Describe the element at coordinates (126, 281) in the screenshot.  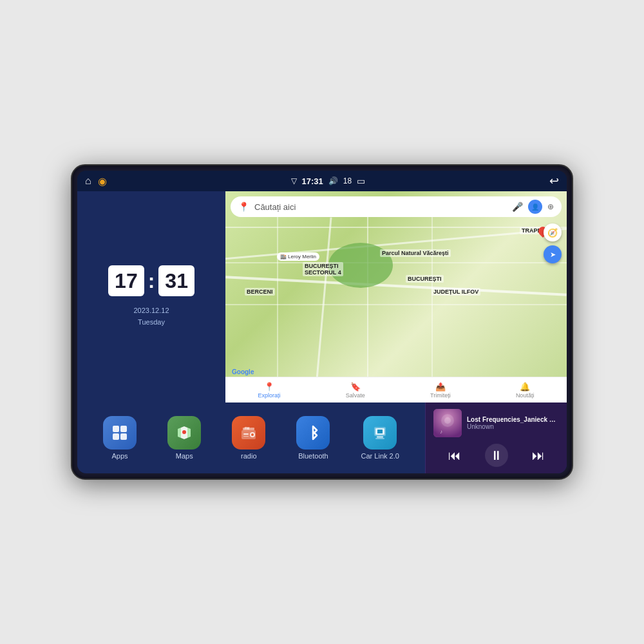
I see `clock-hours: 17` at that location.